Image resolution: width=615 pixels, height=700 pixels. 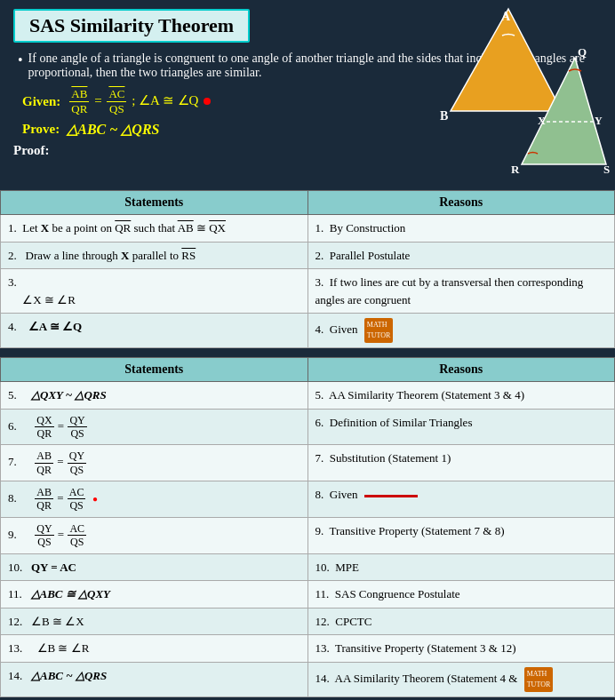 What do you see at coordinates (44, 536) in the screenshot?
I see `frac-qy-qs-9: QY QS` at bounding box center [44, 536].